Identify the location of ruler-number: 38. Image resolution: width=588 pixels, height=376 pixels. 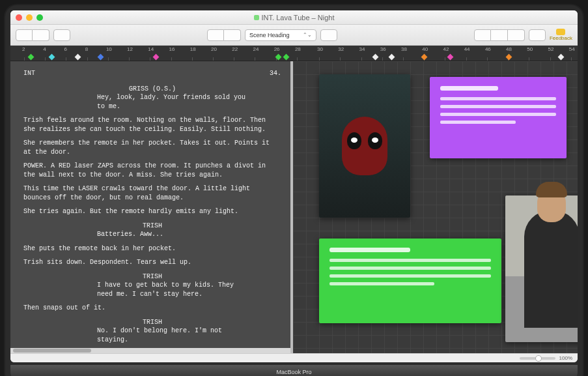
(404, 50).